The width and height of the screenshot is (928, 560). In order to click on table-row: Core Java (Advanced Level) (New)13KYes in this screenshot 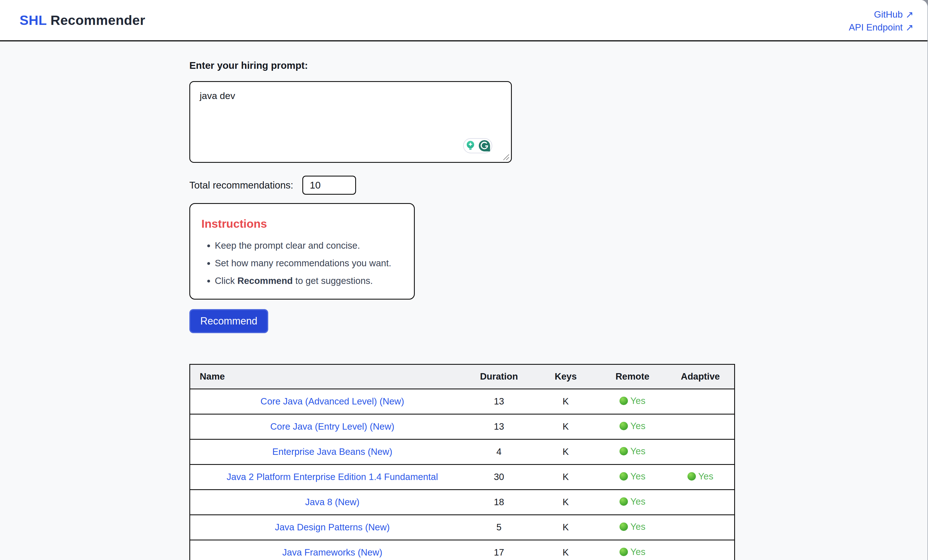, I will do `click(462, 401)`.